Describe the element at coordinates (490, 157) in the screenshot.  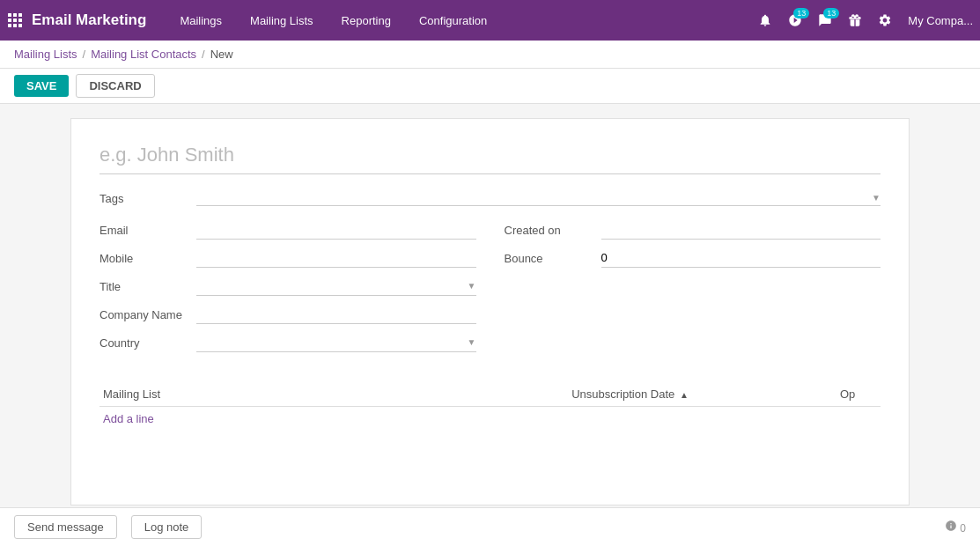
I see `name-input` at that location.